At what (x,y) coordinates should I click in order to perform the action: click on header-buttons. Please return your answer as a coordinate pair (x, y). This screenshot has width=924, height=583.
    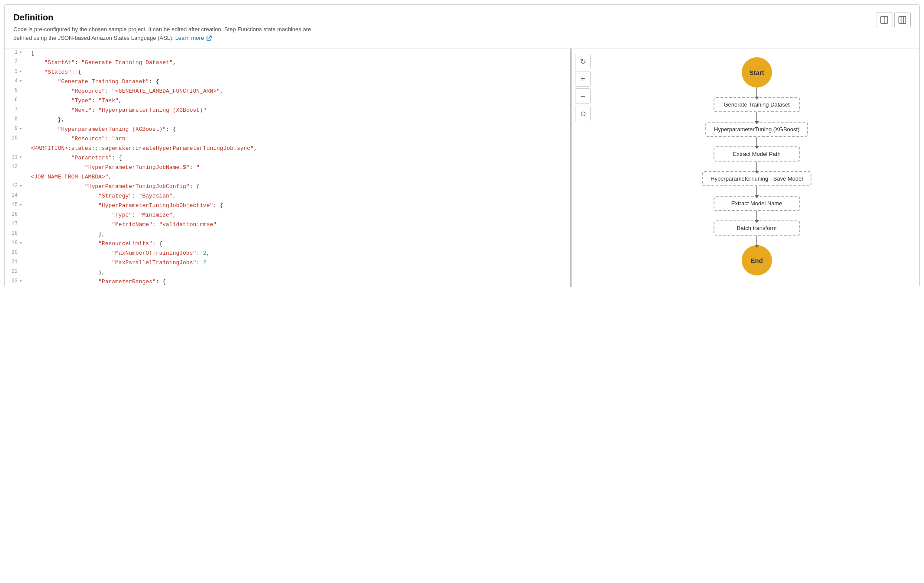
    Looking at the image, I should click on (893, 20).